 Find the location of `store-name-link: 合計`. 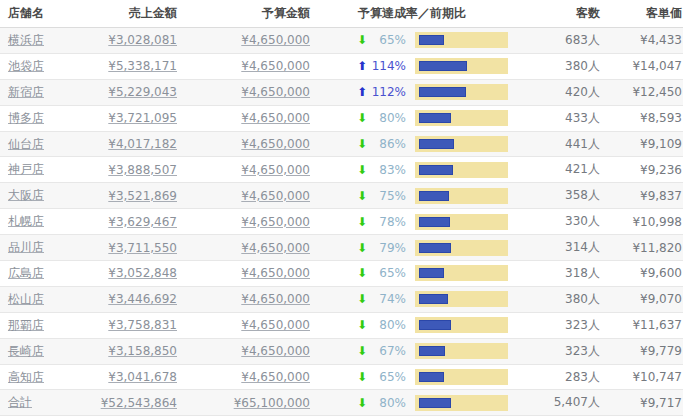

store-name-link: 合計 is located at coordinates (20, 402).